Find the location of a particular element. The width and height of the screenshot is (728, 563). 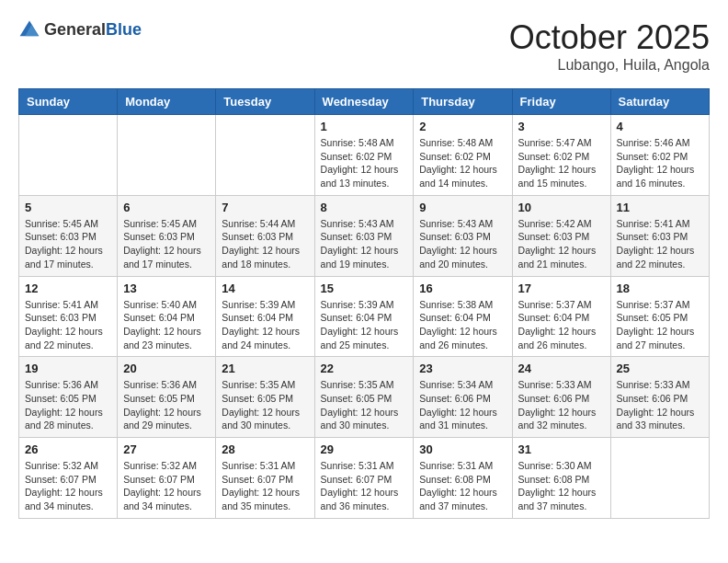

weekday-header-friday: Friday is located at coordinates (561, 102).